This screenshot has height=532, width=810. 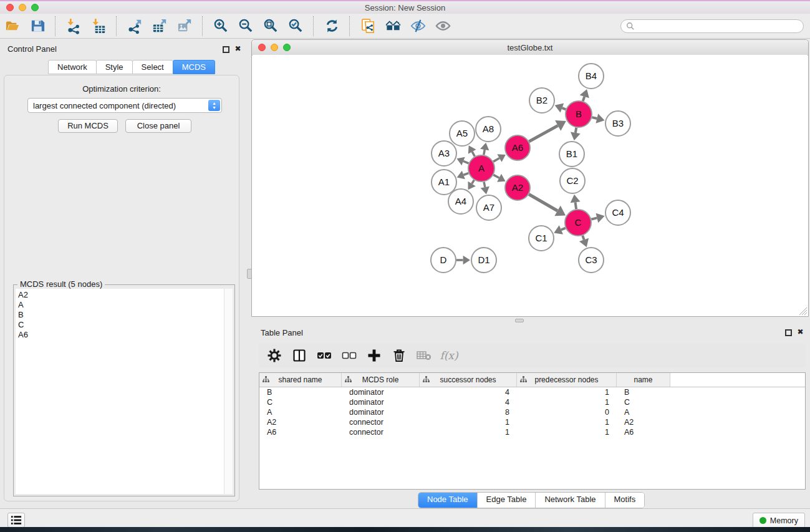 What do you see at coordinates (507, 500) in the screenshot?
I see `table-tab-edge-table: Edge Table` at bounding box center [507, 500].